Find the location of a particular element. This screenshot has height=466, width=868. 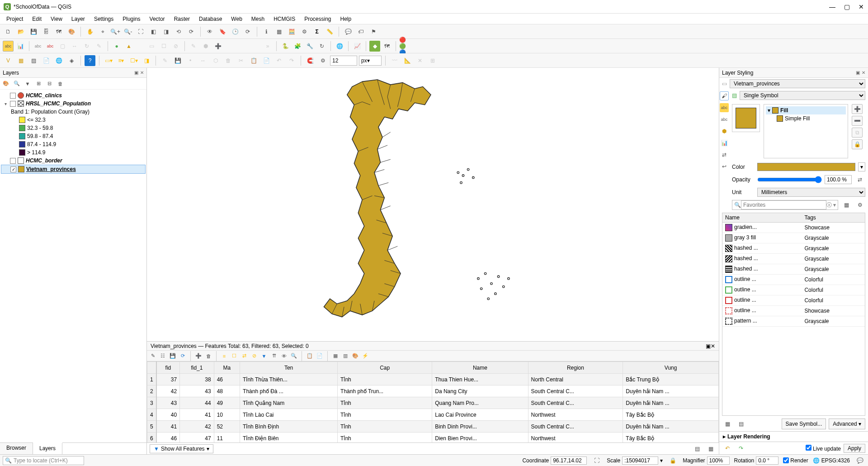

color-dropdown: ▾ is located at coordinates (862, 167).